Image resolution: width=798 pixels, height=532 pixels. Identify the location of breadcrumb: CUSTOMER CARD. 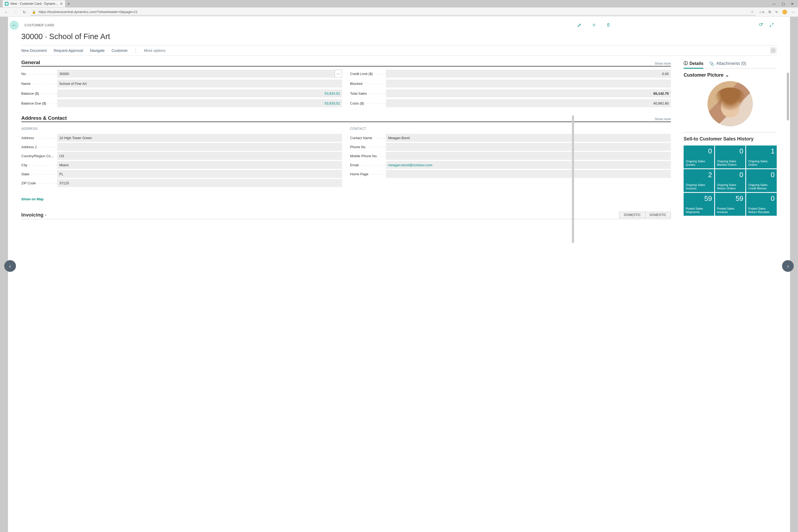
(39, 25).